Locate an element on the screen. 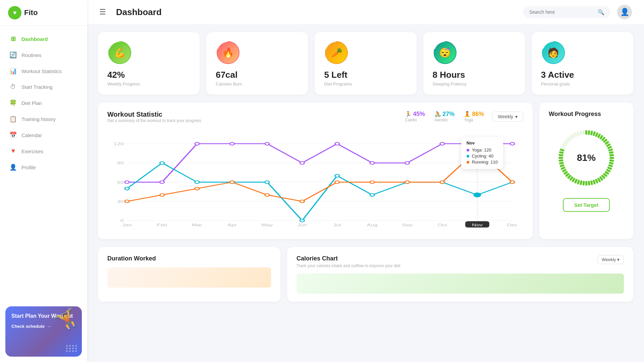 The image size is (644, 362). avatar: 👤 is located at coordinates (625, 12).